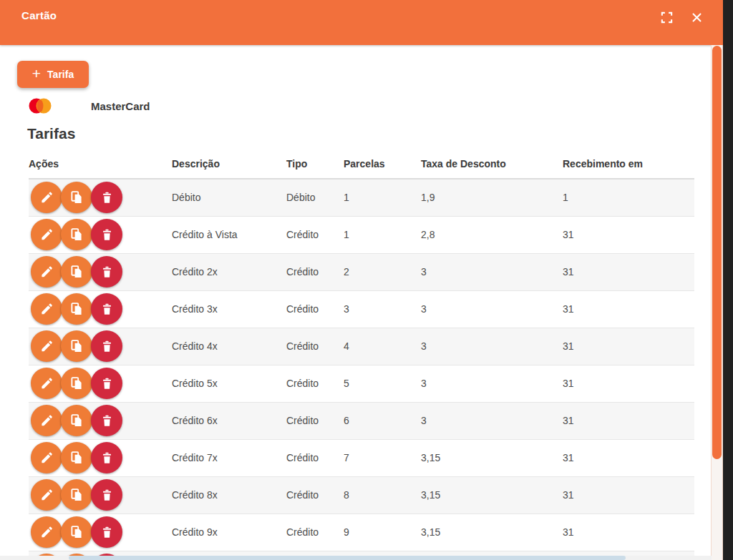 This screenshot has width=733, height=560. Describe the element at coordinates (361, 163) in the screenshot. I see `table-header: Ações Descrição Tipo Parcelas Taxa de De…` at that location.